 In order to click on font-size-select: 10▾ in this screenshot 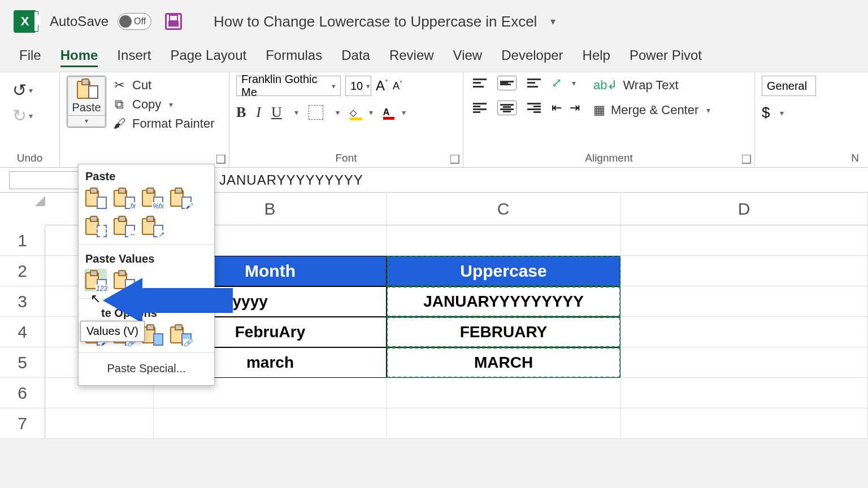, I will do `click(358, 86)`.